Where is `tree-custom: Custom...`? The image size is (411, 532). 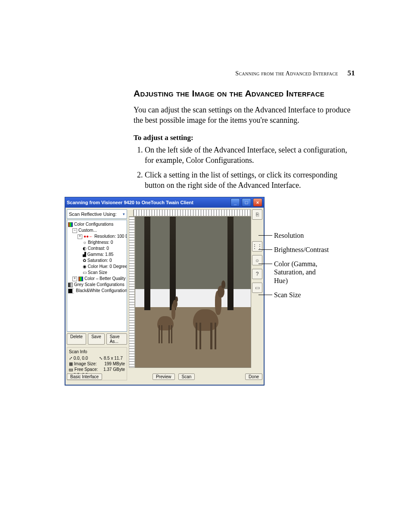 tree-custom: Custom... is located at coordinates (88, 230).